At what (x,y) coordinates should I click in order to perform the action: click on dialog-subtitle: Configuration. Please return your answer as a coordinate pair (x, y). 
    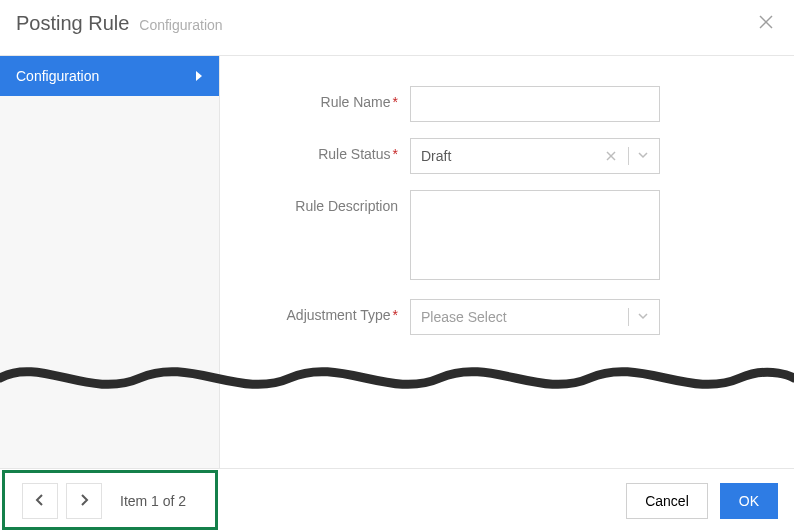
    Looking at the image, I should click on (180, 25).